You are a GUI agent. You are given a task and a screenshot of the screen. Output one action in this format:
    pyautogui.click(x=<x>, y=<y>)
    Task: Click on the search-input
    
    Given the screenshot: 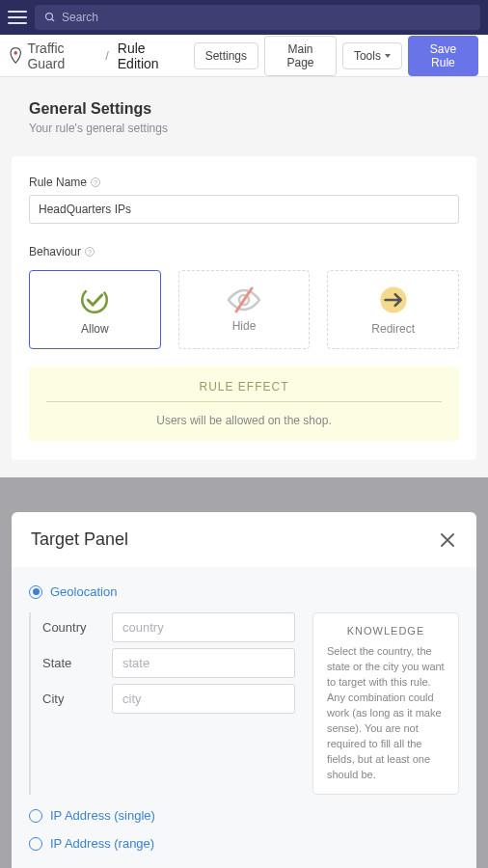 What is the action you would take?
    pyautogui.click(x=266, y=17)
    